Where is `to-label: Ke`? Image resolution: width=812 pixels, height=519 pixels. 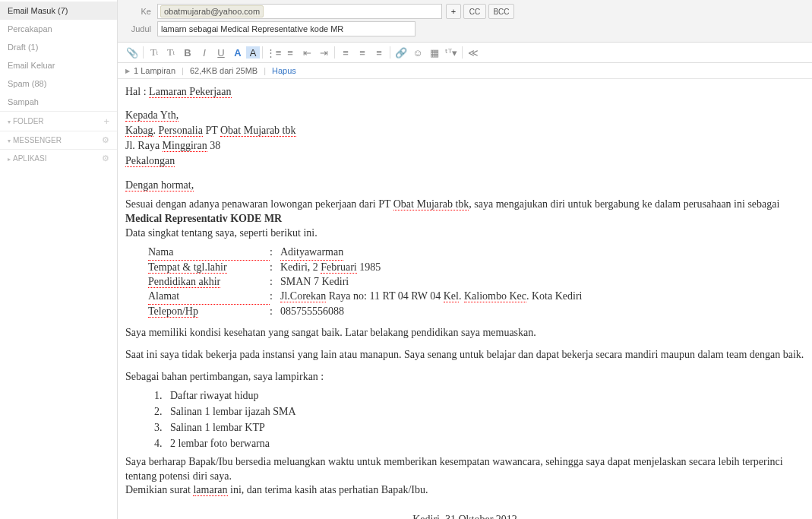
to-label: Ke is located at coordinates (141, 11).